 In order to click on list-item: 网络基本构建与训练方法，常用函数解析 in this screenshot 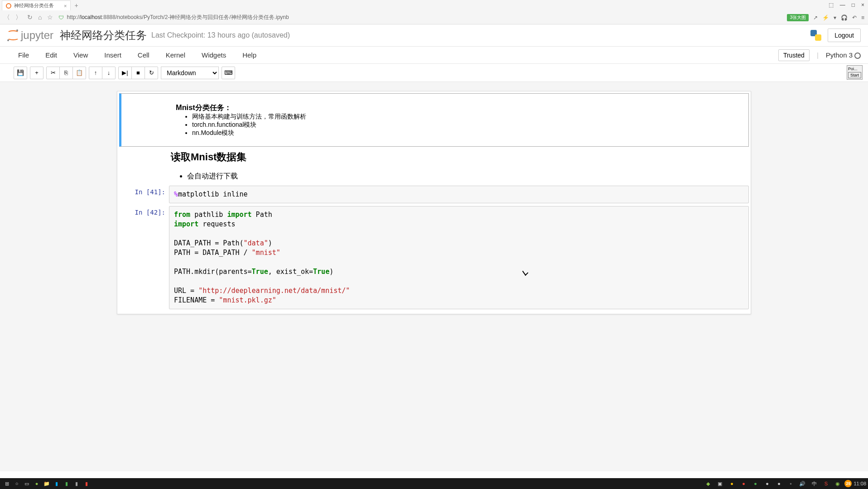, I will do `click(468, 117)`.